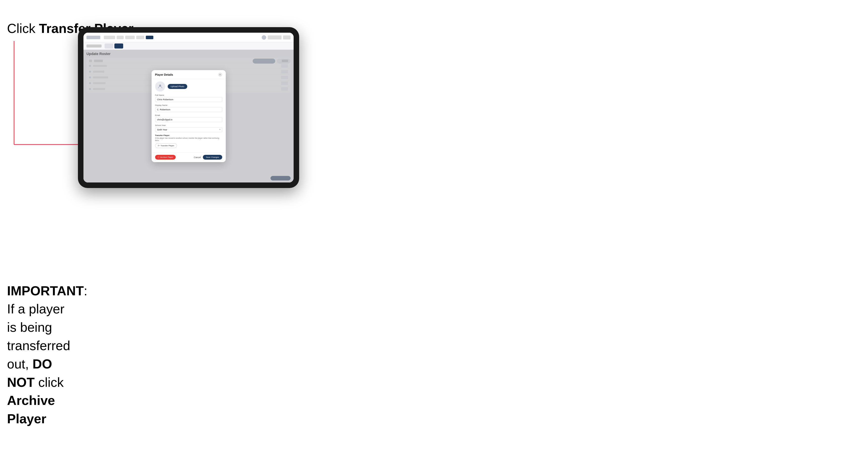 Image resolution: width=868 pixels, height=467 pixels. Describe the element at coordinates (189, 87) in the screenshot. I see `photo-upload-section: Upload Photo` at that location.